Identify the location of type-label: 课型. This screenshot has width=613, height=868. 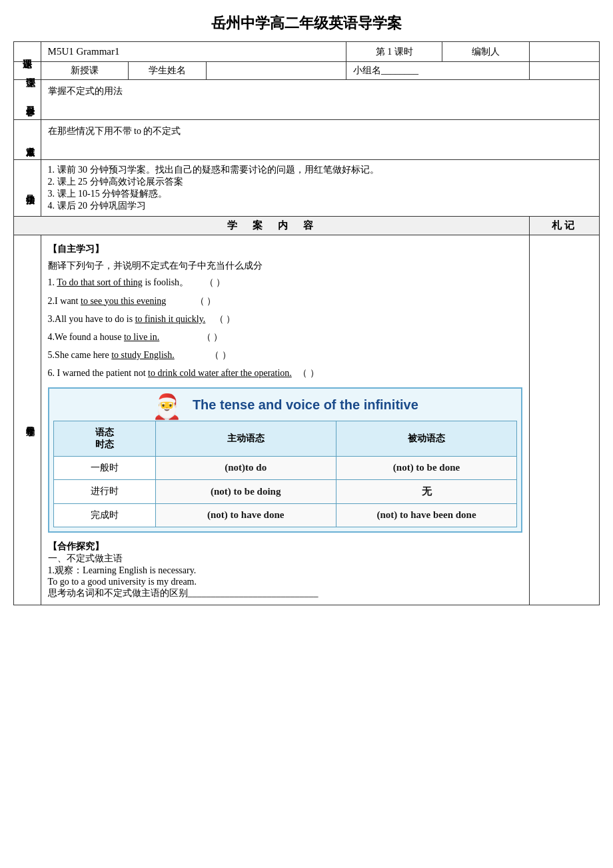
(28, 71).